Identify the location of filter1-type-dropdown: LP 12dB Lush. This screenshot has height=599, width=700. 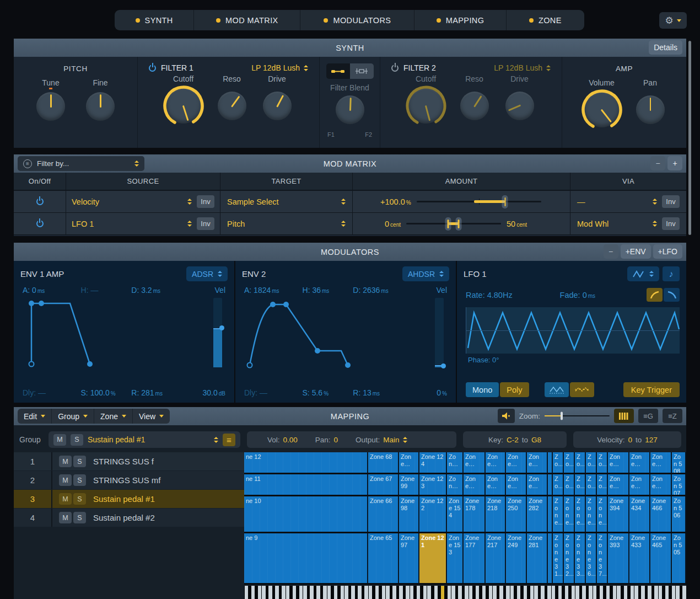
(280, 68).